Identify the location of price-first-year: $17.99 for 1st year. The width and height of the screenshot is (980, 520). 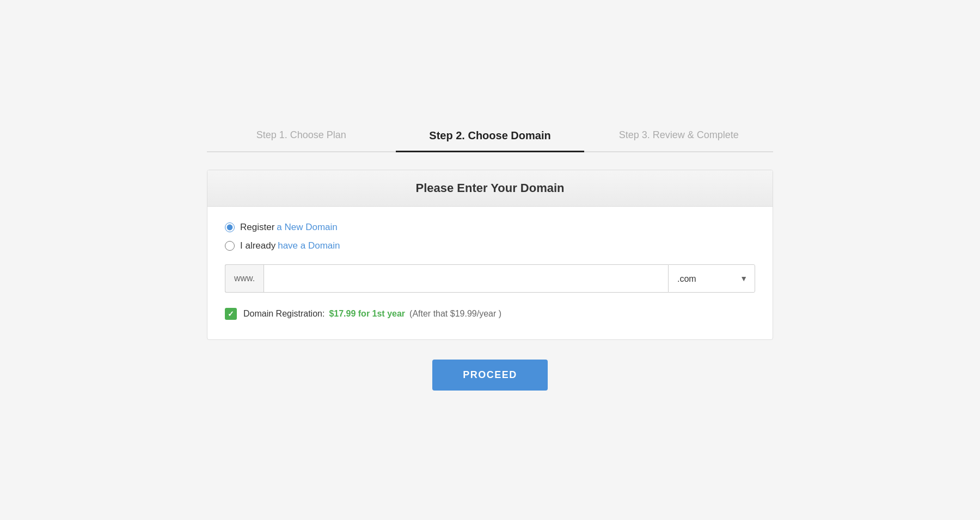
(367, 314).